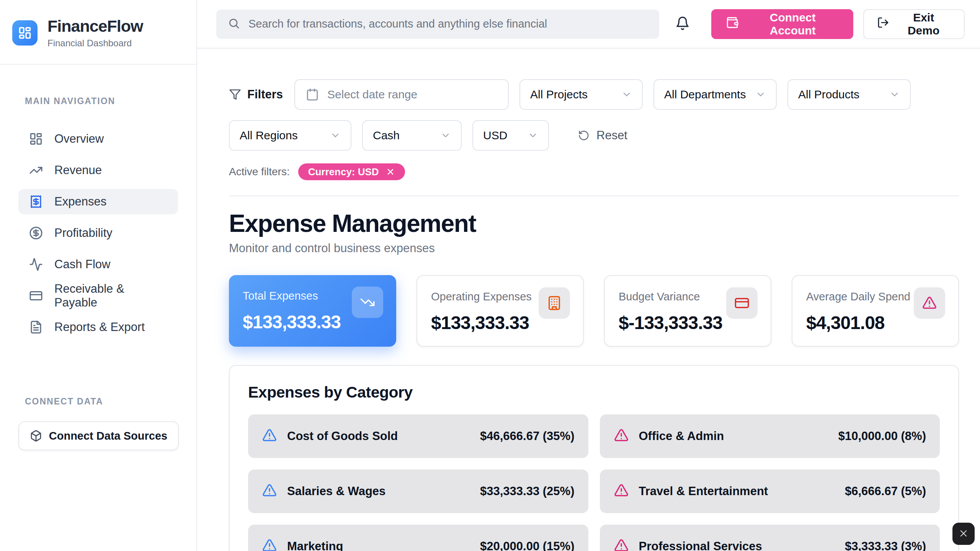 This screenshot has width=980, height=551. Describe the element at coordinates (448, 24) in the screenshot. I see `search-input` at that location.